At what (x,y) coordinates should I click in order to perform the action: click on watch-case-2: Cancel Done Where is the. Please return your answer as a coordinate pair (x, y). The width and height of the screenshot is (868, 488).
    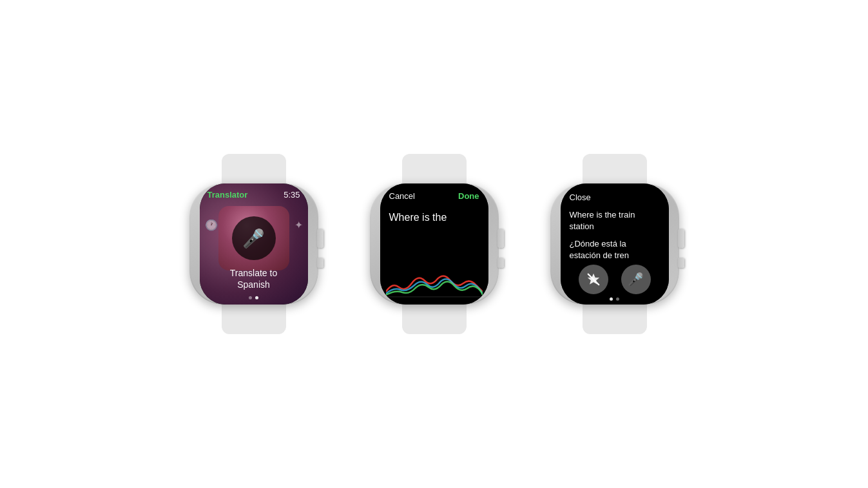
    Looking at the image, I should click on (434, 244).